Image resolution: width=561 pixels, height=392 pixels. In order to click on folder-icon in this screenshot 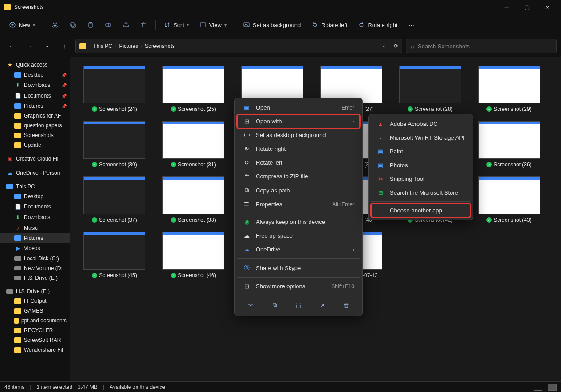, I will do `click(18, 311)`.